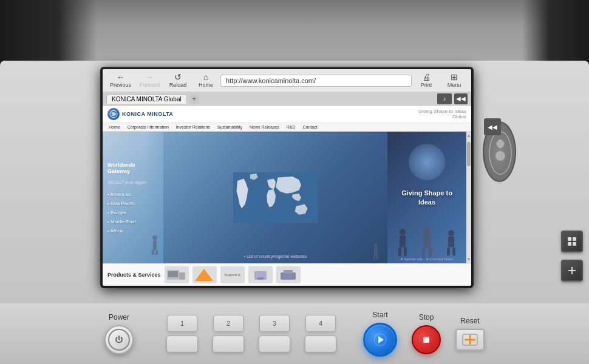  Describe the element at coordinates (274, 323) in the screenshot. I see `num-btn-3: 3` at that location.